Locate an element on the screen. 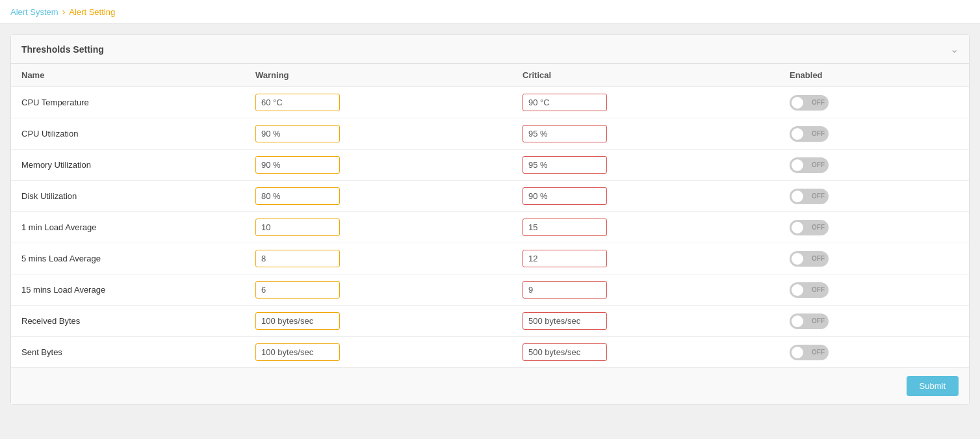 Image resolution: width=980 pixels, height=439 pixels. table-header: Name Warning Critical Enabled is located at coordinates (490, 75).